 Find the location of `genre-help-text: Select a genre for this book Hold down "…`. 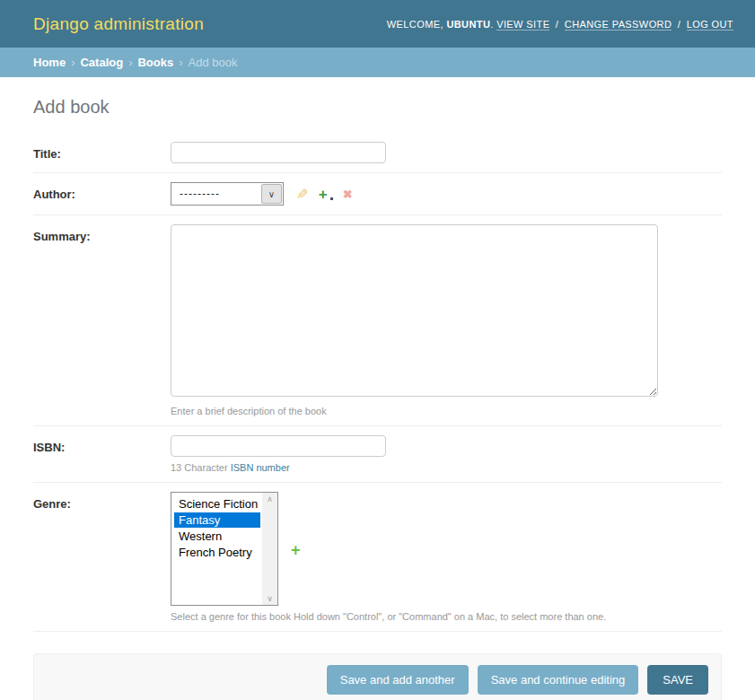

genre-help-text: Select a genre for this book Hold down "… is located at coordinates (446, 617).